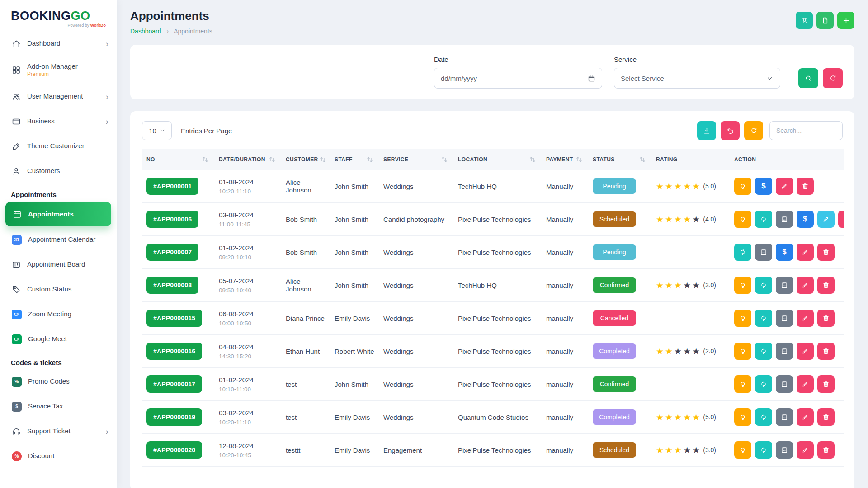 The height and width of the screenshot is (488, 868). Describe the element at coordinates (58, 171) in the screenshot. I see `sidebar-item-customers: Customers` at that location.